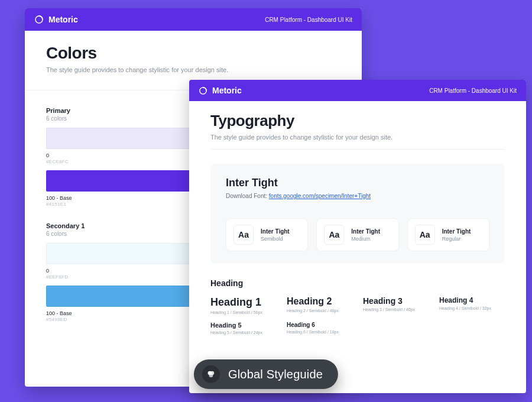 The image size is (532, 402). What do you see at coordinates (319, 305) in the screenshot?
I see `heading-item: Heading 2 Heading 2 / Semibold / 48px` at bounding box center [319, 305].